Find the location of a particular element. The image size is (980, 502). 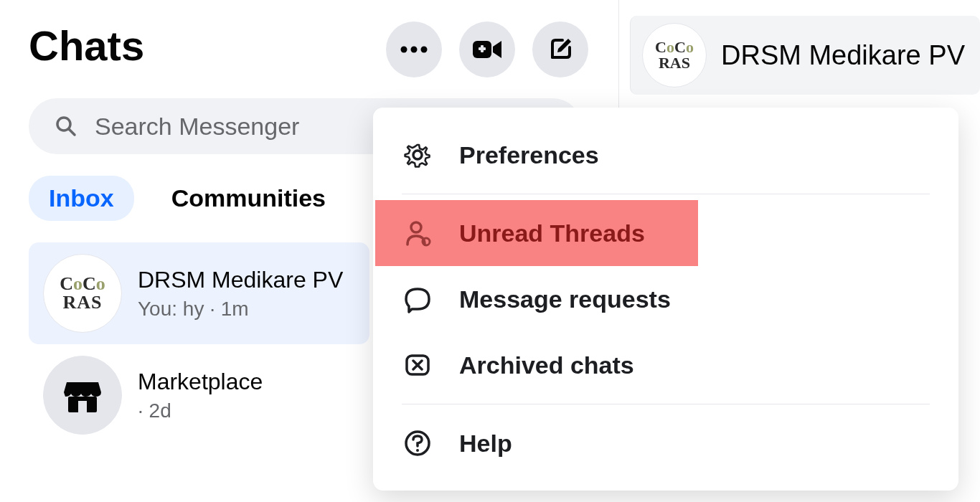

avatar is located at coordinates (83, 395).